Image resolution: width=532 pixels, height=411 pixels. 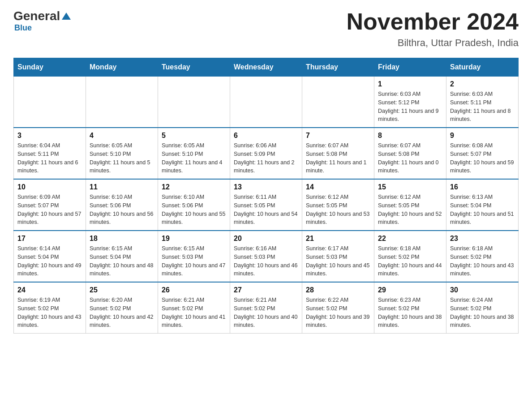 I want to click on day-info: Sunrise: 6:19 AM Sunset: 5:02 PM Dayligh…, so click(x=50, y=313).